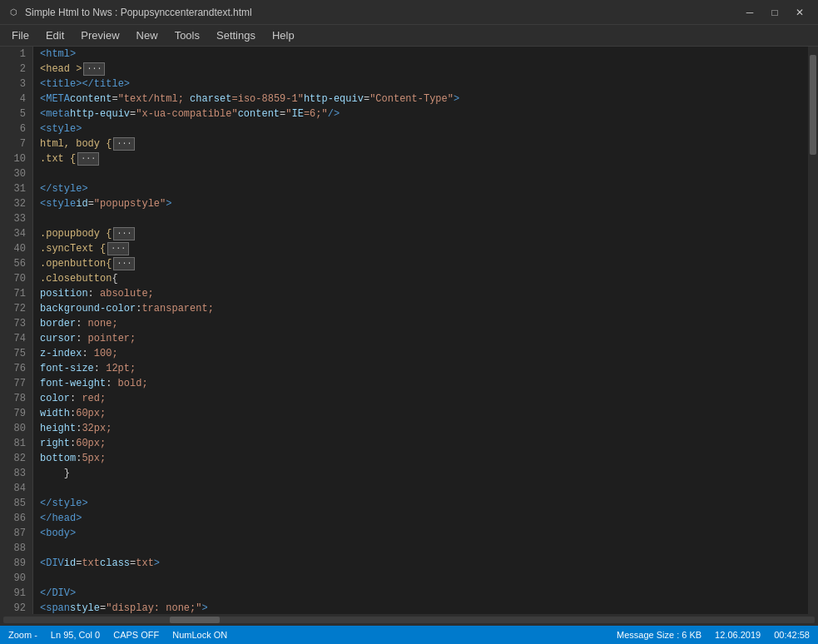 This screenshot has height=644, width=818. Describe the element at coordinates (15, 309) in the screenshot. I see `line-number: 72` at that location.